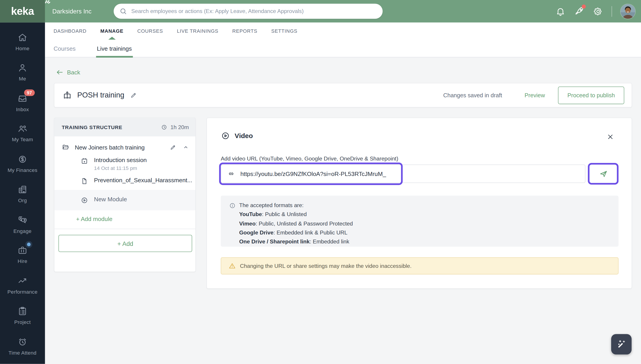 The image size is (641, 364). Describe the element at coordinates (610, 137) in the screenshot. I see `close-icon` at that location.